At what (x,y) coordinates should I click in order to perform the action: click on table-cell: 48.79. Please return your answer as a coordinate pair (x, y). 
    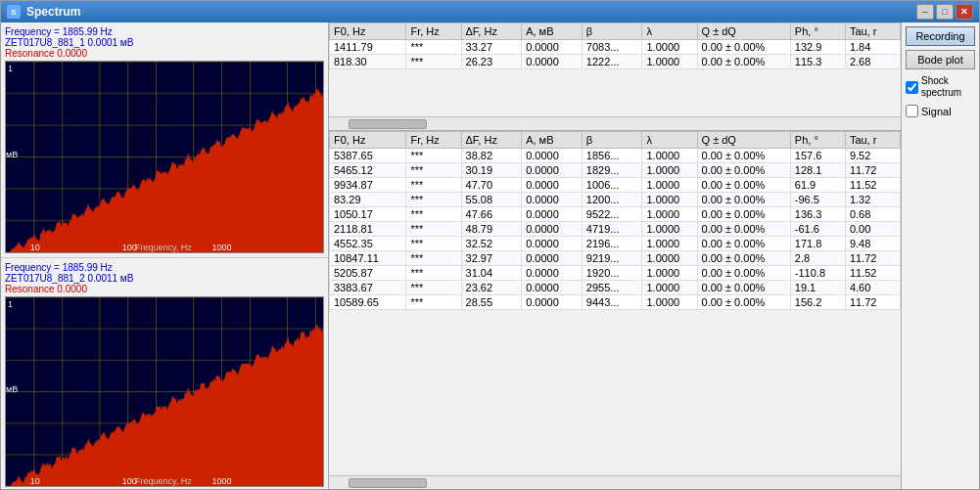
    Looking at the image, I should click on (491, 229).